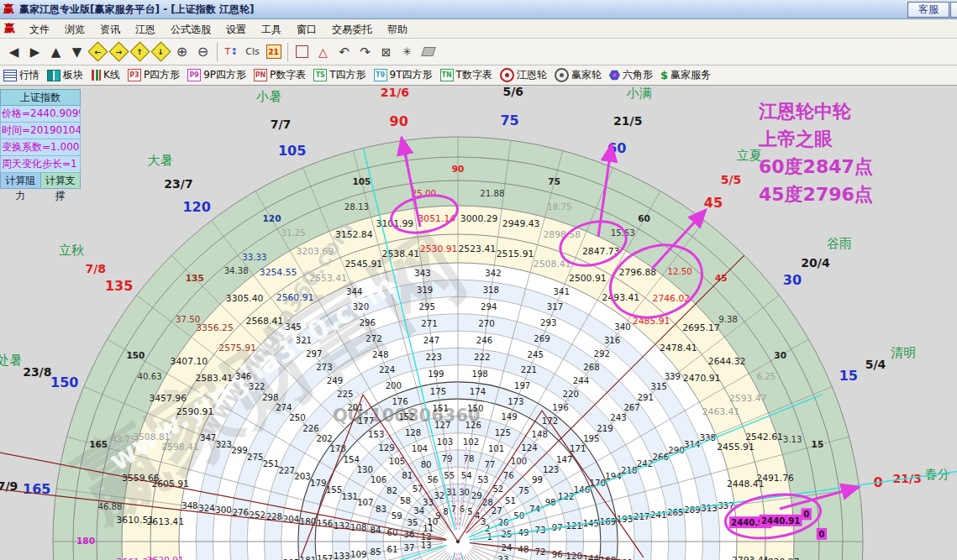 This screenshot has width=957, height=560. What do you see at coordinates (323, 52) in the screenshot?
I see `triangle-tool-icon: △` at bounding box center [323, 52].